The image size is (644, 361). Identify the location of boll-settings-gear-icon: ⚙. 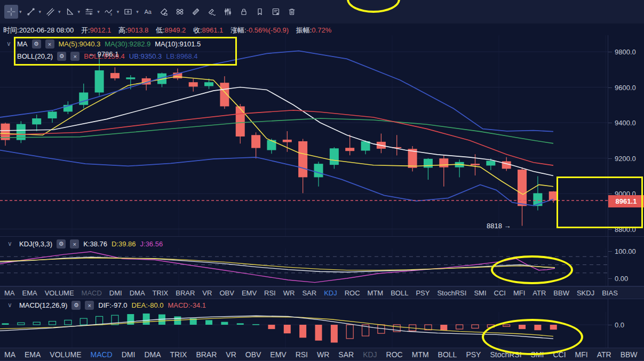
(62, 57).